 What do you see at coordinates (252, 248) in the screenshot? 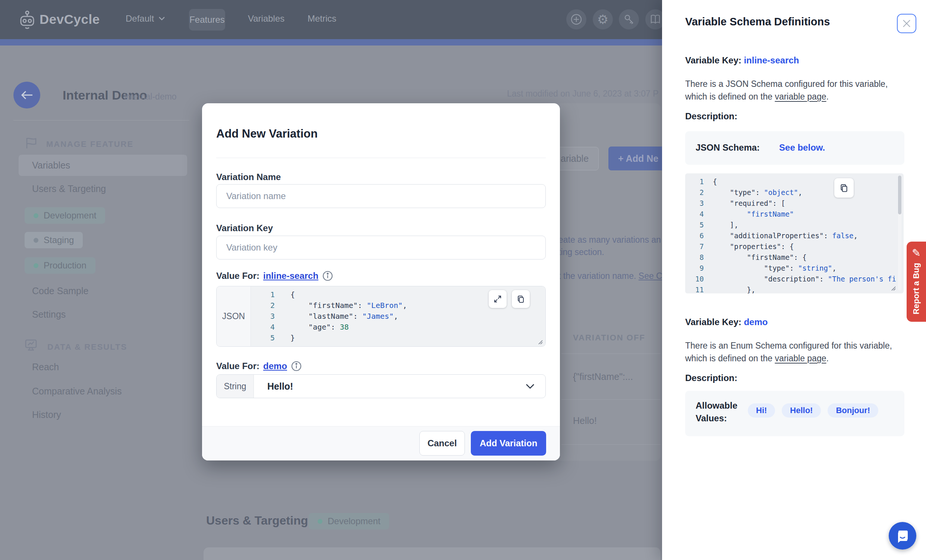
I see `variation-key-placeholder: Variation key` at bounding box center [252, 248].